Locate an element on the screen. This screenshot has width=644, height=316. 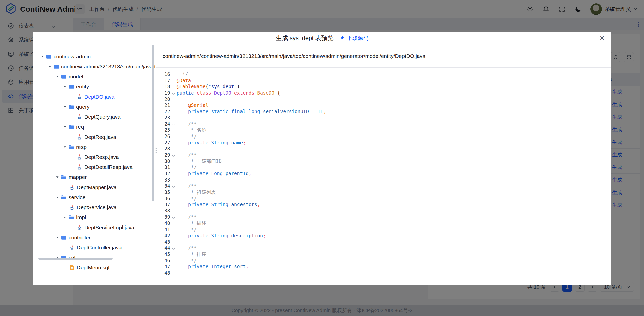
line-number: 42 is located at coordinates (163, 236).